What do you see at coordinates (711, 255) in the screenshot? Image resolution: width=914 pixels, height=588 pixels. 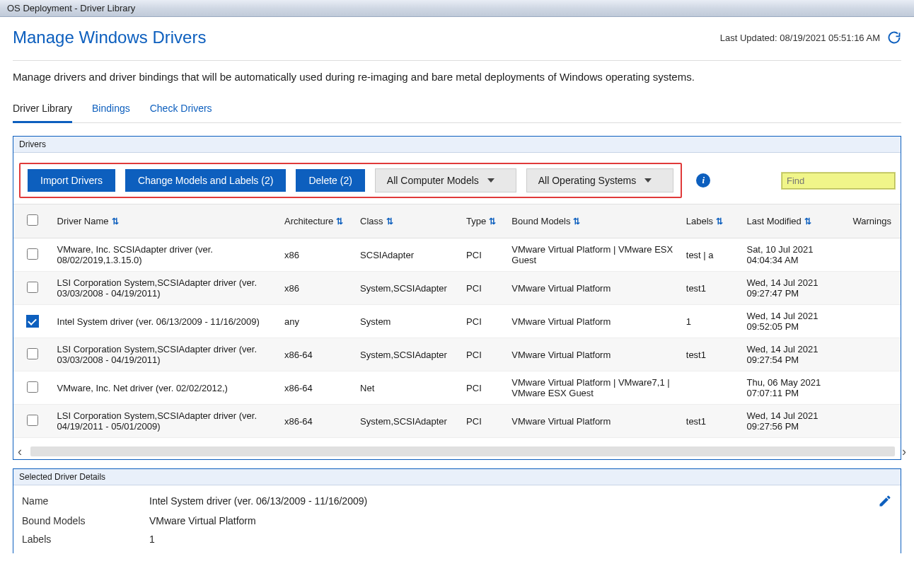 I see `cell-labels: test | a` at bounding box center [711, 255].